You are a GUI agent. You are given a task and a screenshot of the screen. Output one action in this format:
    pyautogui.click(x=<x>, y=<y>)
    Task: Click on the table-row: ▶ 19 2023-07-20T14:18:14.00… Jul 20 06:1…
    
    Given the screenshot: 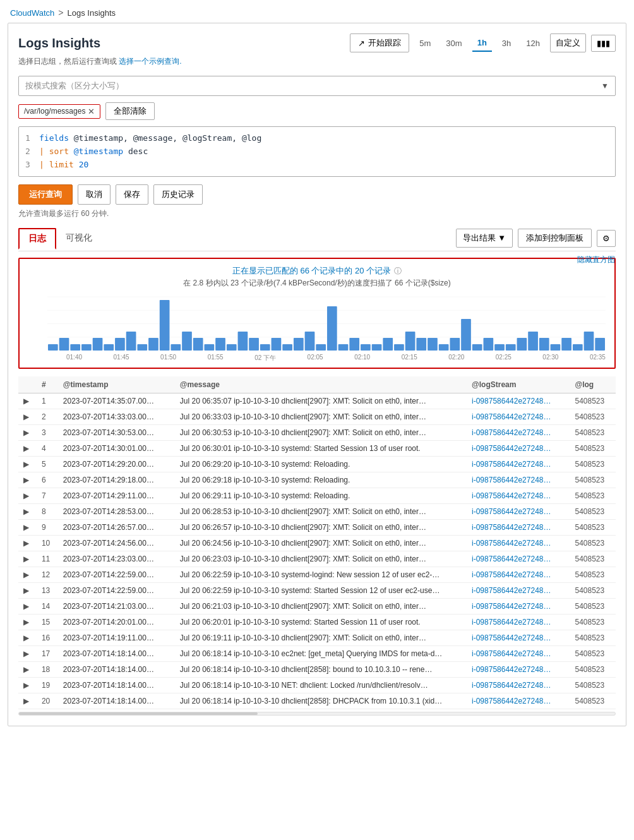 What is the action you would take?
    pyautogui.click(x=317, y=686)
    